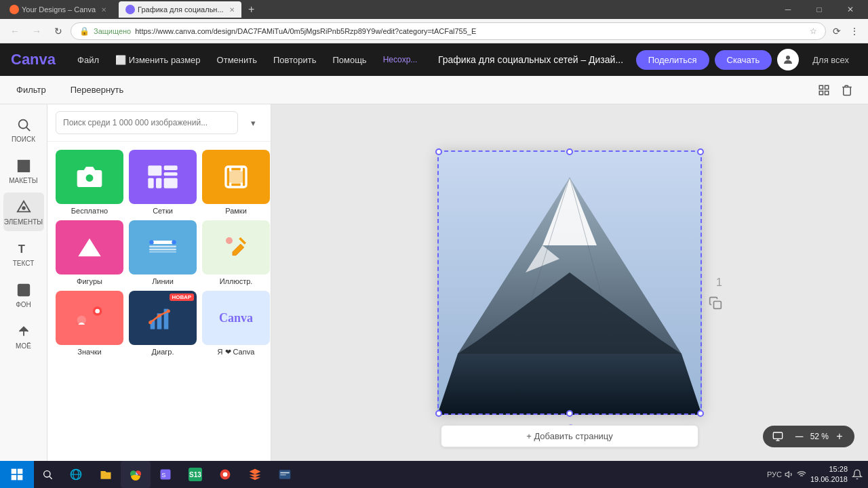  I want to click on zoom-out-button: ─, so click(800, 436).